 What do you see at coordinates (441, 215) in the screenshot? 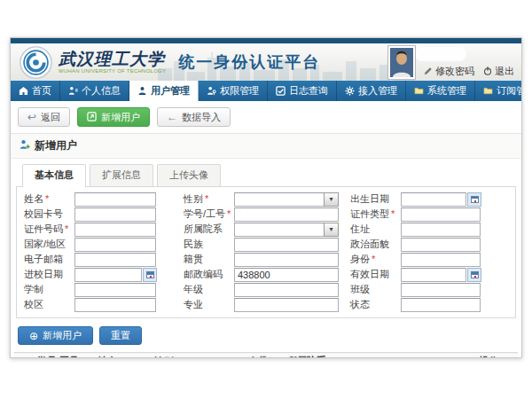
I see `id-type-input` at bounding box center [441, 215].